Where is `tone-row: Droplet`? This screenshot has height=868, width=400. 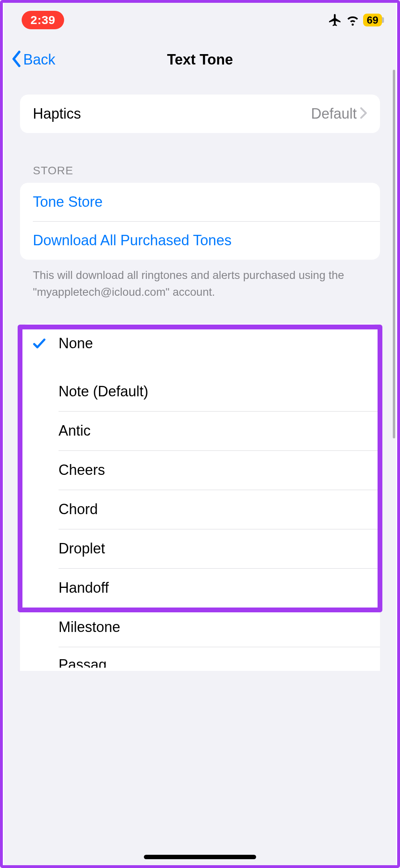 tone-row: Droplet is located at coordinates (200, 549).